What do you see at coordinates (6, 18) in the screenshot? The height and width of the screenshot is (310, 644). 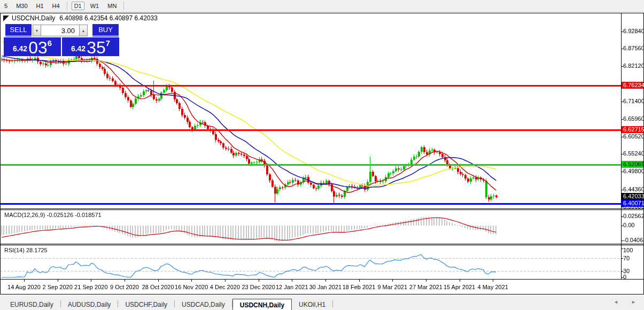 I see `one-click-collapse-icon` at bounding box center [6, 18].